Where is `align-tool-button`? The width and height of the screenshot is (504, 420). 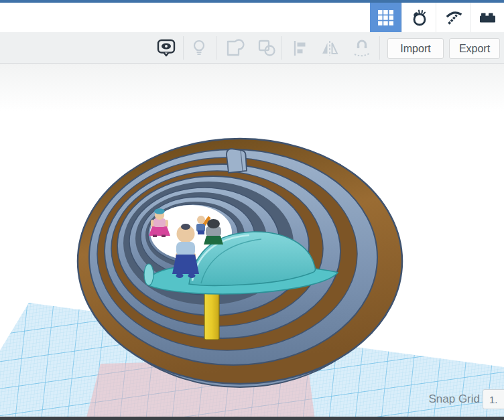 align-tool-button is located at coordinates (300, 48).